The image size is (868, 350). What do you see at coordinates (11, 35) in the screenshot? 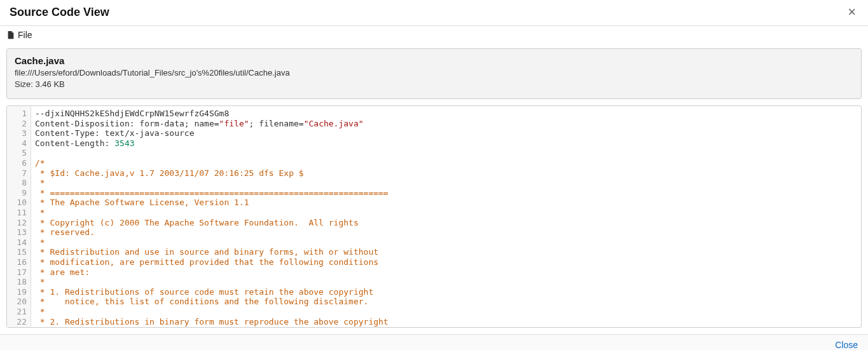
I see `file-icon` at bounding box center [11, 35].